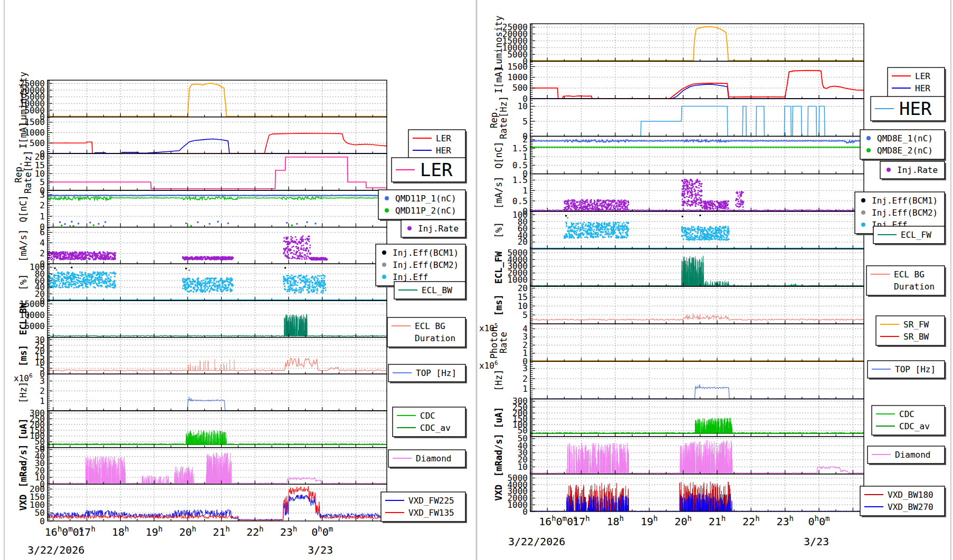 Image resolution: width=953 pixels, height=560 pixels. Describe the element at coordinates (201, 391) in the screenshot. I see `subplot-top-rate: 321[Hz]x106` at that location.